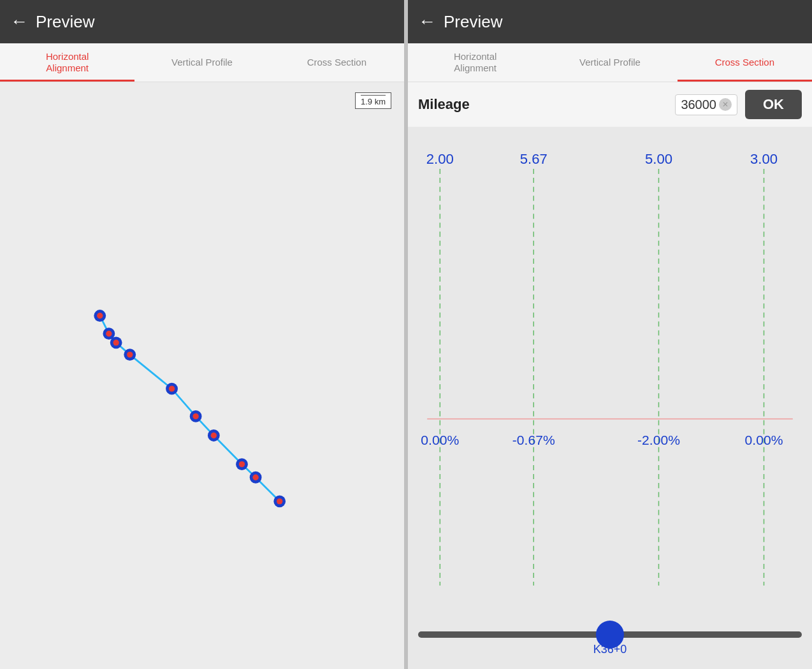 The image size is (812, 669). Describe the element at coordinates (473, 22) in the screenshot. I see `right-title: Preview` at that location.